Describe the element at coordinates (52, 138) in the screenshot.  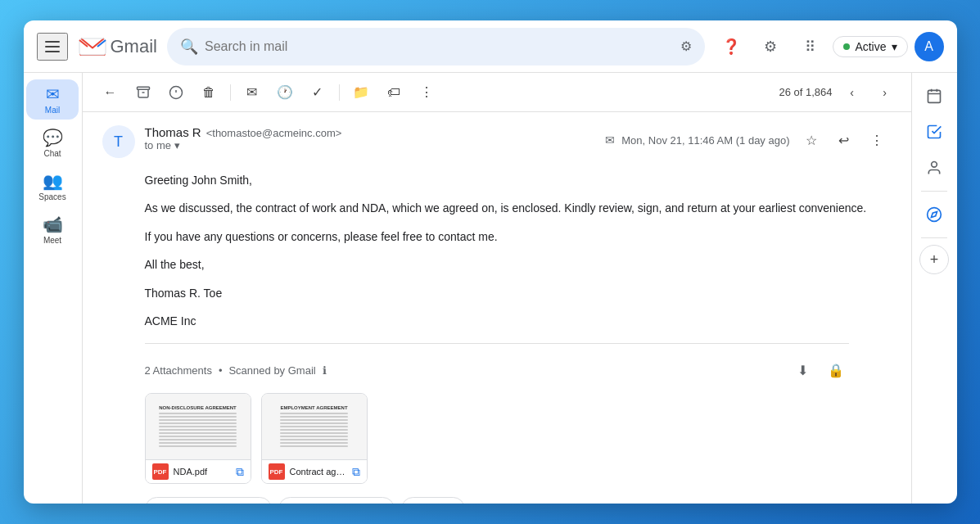
I see `chat-icon: 💬` at that location.